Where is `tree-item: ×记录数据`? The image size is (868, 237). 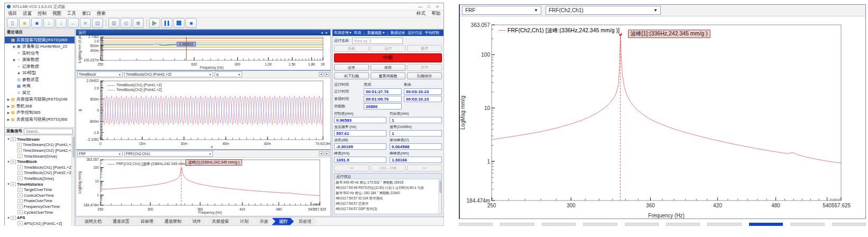
tree-item: ×记录数据 is located at coordinates (40, 67).